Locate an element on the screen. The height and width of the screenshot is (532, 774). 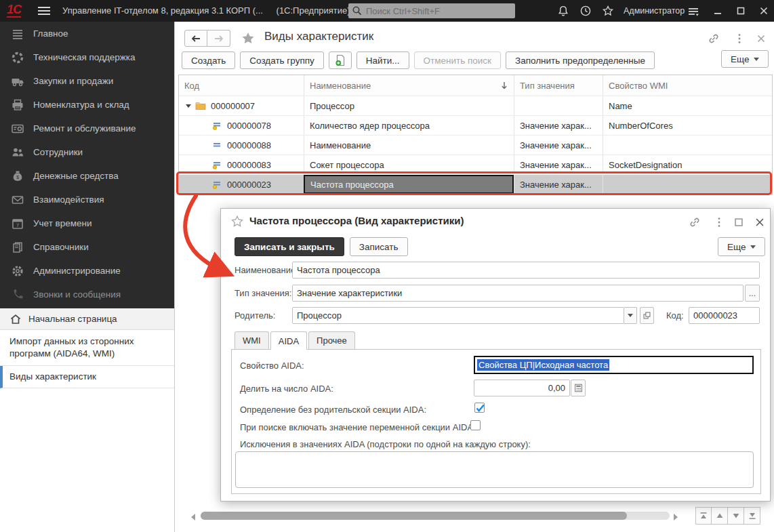
code-field is located at coordinates (724, 316).